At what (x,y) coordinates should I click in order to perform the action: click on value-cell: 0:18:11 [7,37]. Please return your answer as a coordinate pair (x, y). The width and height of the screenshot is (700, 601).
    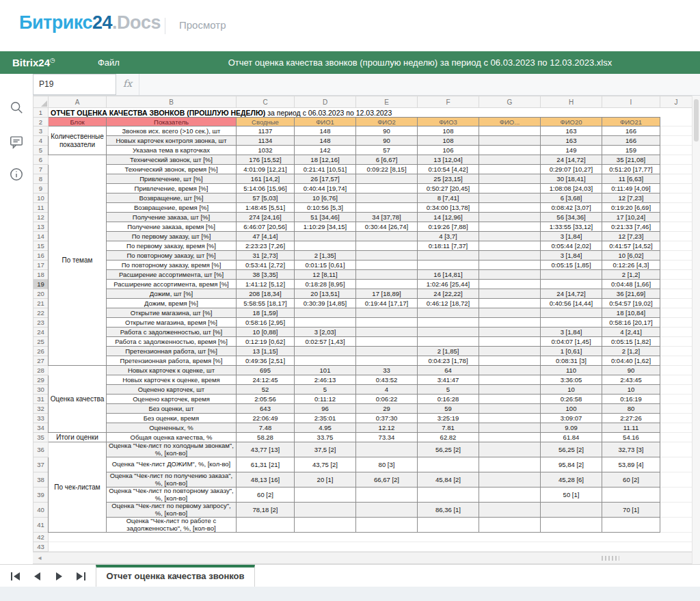
    Looking at the image, I should click on (448, 246).